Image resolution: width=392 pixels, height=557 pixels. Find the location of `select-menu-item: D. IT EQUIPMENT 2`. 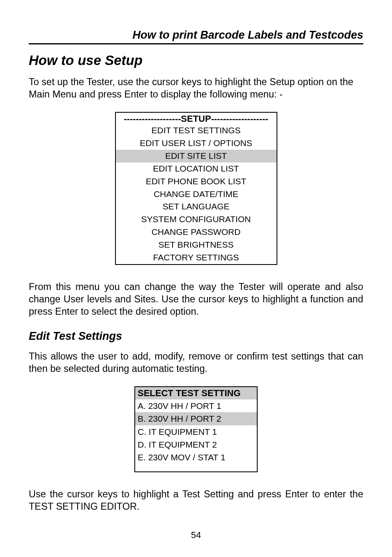

select-menu-item: D. IT EQUIPMENT 2 is located at coordinates (196, 444).